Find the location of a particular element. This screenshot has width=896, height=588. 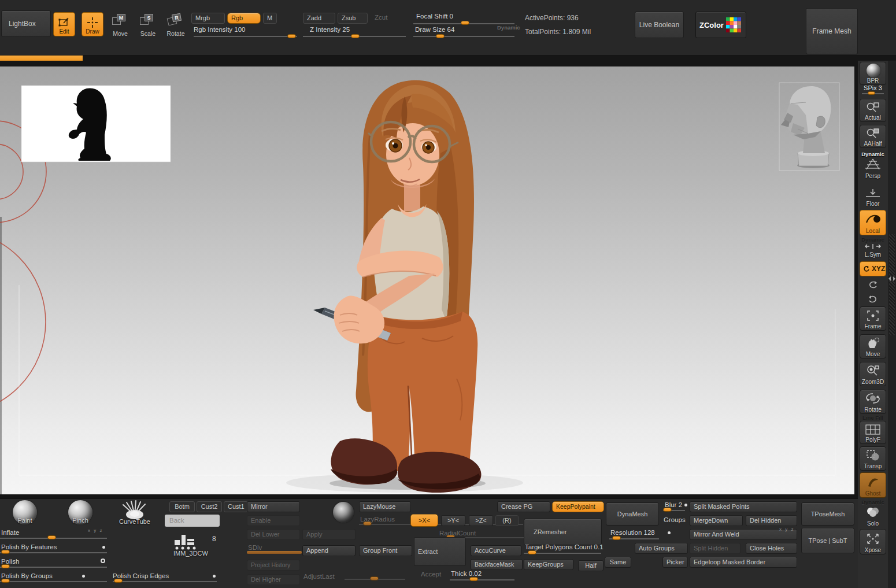

enable-button: Enable is located at coordinates (273, 520).